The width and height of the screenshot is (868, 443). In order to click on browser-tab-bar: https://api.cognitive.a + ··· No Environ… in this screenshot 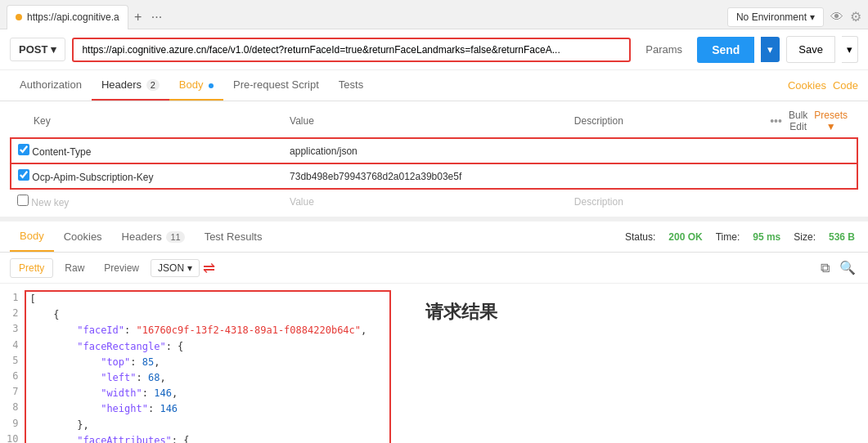, I will do `click(434, 15)`.